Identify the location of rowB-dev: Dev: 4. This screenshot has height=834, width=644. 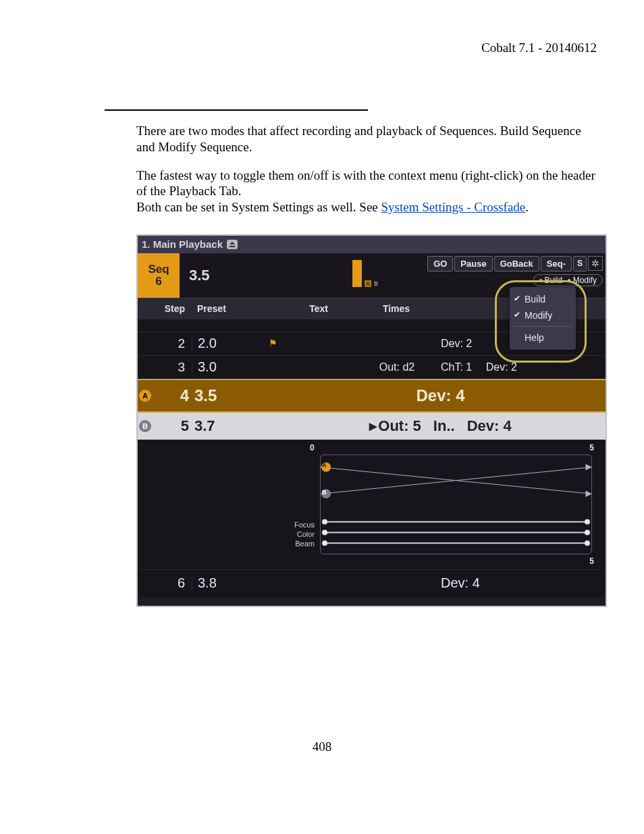
(489, 426).